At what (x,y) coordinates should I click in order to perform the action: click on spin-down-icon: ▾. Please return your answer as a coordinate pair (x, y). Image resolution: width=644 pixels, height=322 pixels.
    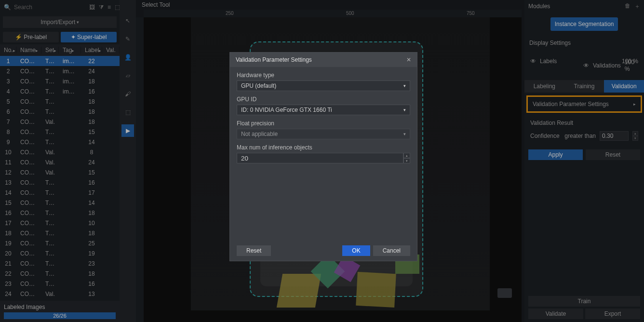
    Looking at the image, I should click on (407, 161).